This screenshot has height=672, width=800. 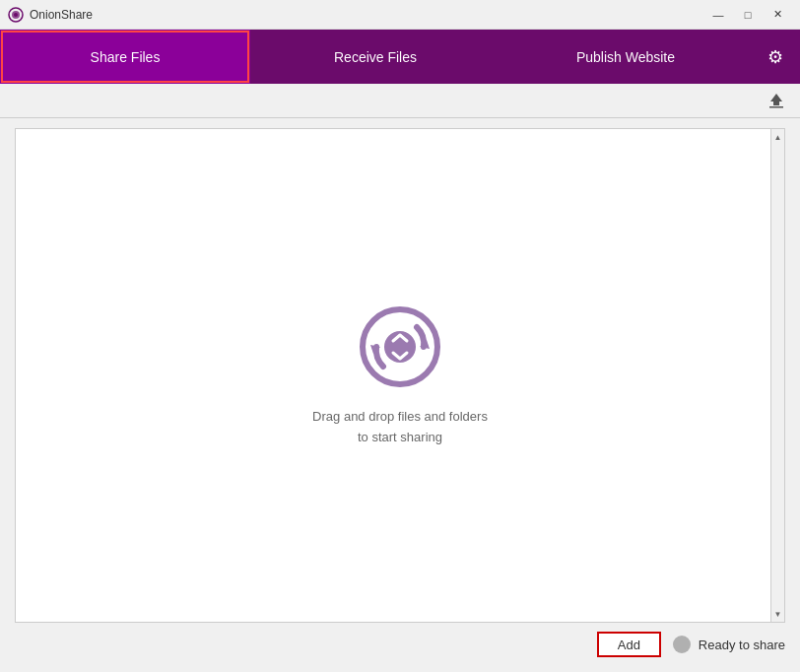 What do you see at coordinates (777, 15) in the screenshot?
I see `close-button: ✕` at bounding box center [777, 15].